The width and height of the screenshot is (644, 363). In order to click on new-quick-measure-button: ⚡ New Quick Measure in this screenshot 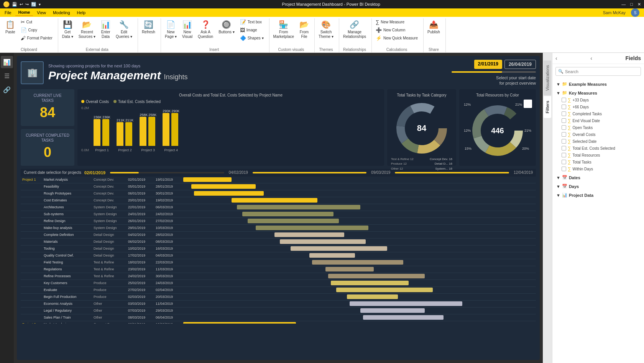, I will do `click(397, 38)`.